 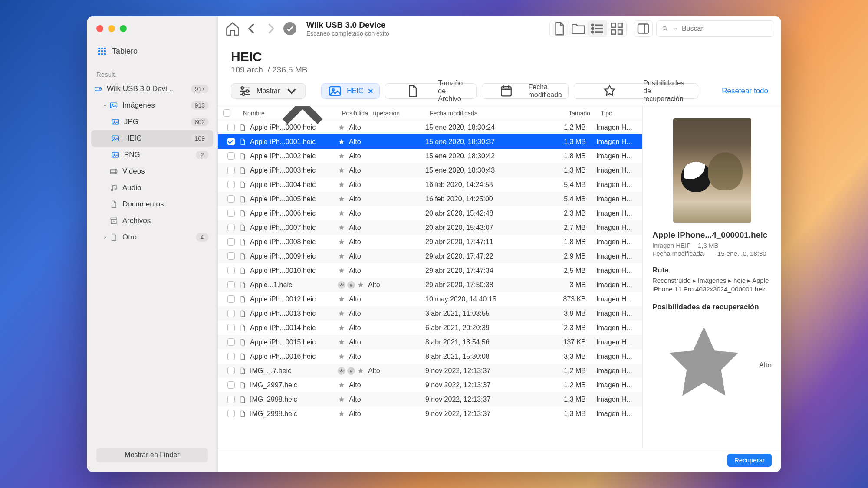 I want to click on back-button, so click(x=252, y=29).